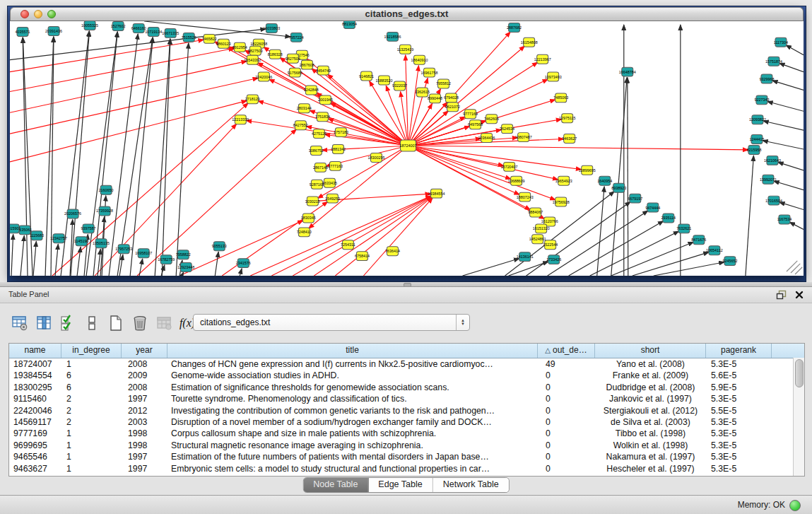  I want to click on graph-node: 12975115, so click(567, 119).